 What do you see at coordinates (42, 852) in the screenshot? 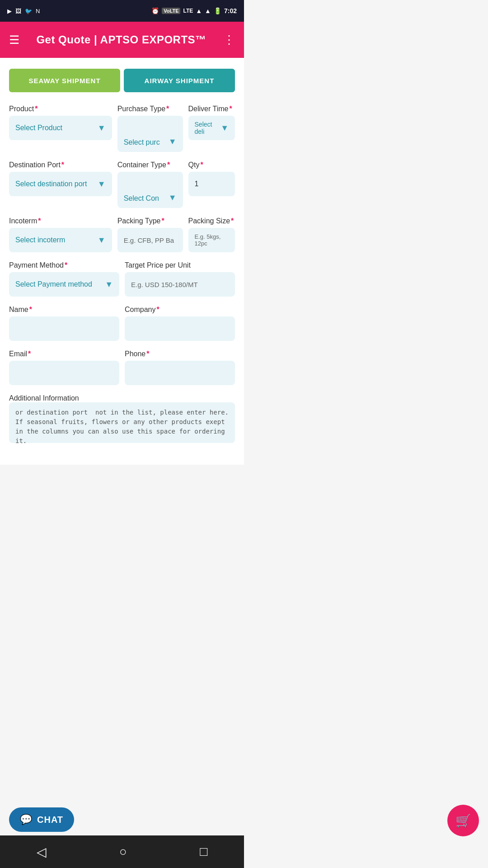
I see `back-nav-icon: ◁` at bounding box center [42, 852].